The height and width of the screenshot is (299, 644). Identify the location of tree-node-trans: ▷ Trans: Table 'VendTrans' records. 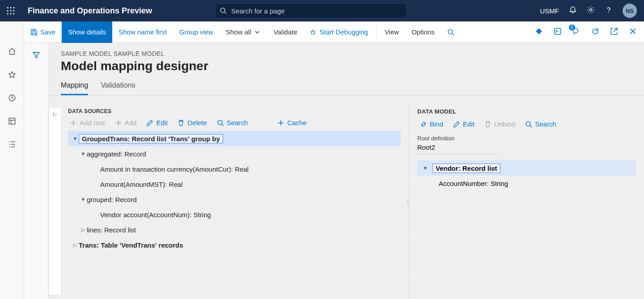
(234, 245).